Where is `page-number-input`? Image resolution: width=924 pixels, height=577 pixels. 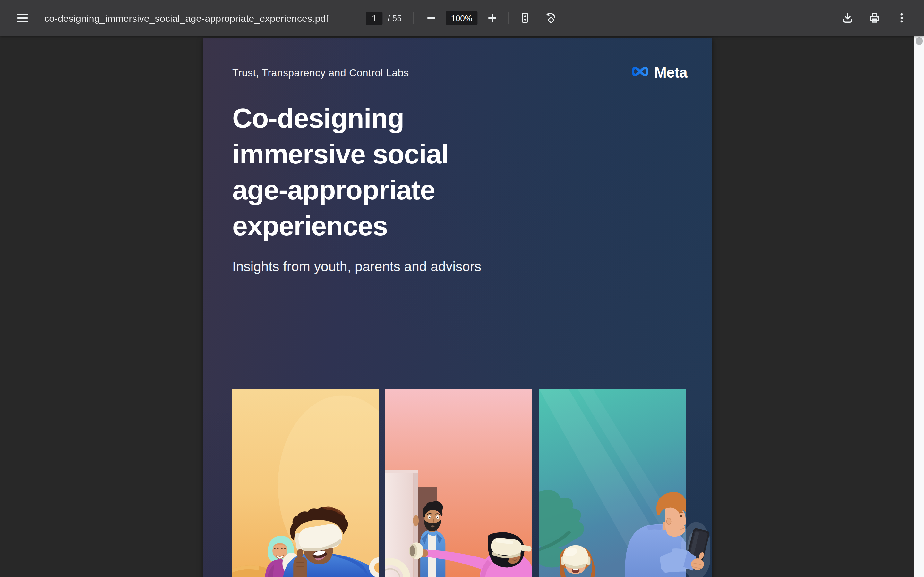 page-number-input is located at coordinates (374, 18).